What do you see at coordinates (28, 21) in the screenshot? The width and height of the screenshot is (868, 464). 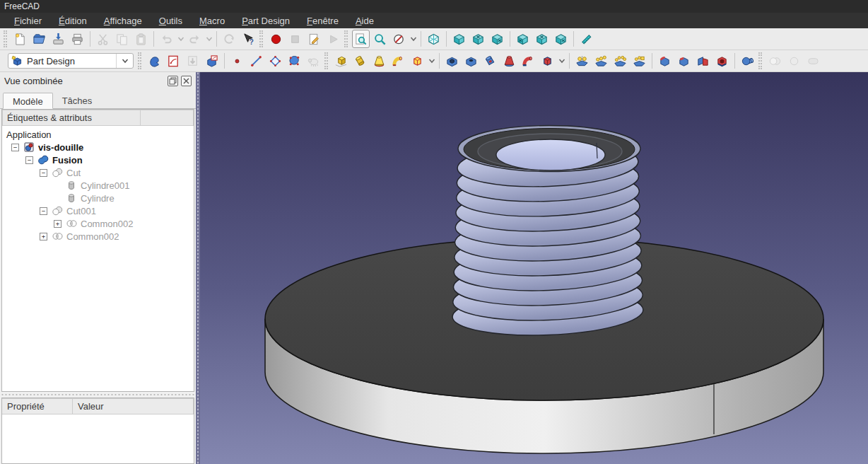 I see `menu-fichier: Fichier` at bounding box center [28, 21].